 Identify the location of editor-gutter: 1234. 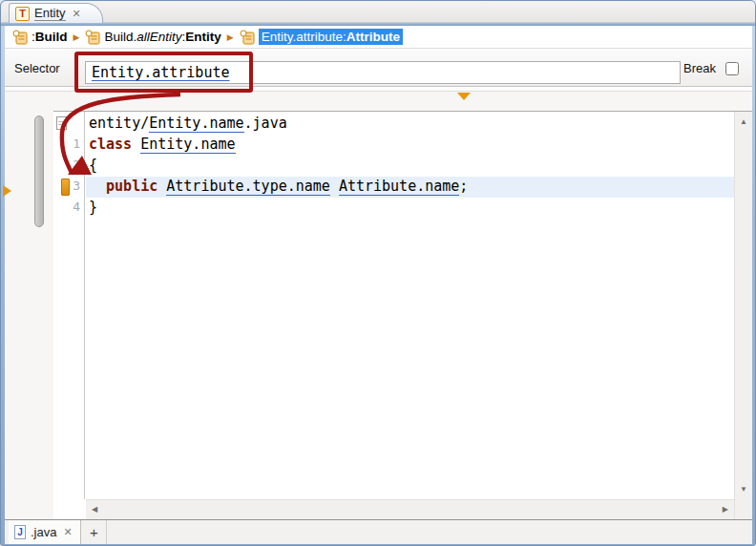
(69, 305).